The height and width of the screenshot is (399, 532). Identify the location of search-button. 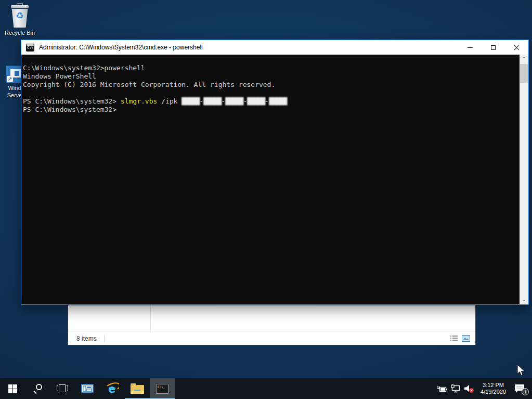
(37, 389).